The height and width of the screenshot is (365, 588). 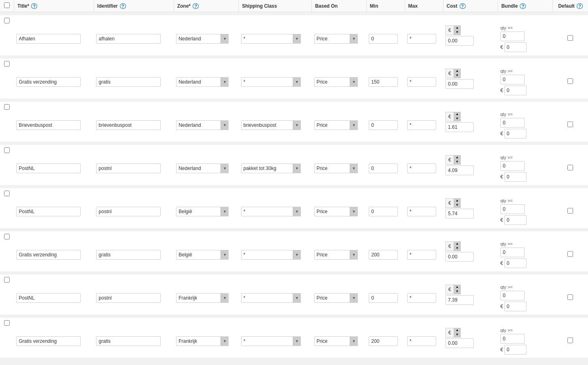 What do you see at coordinates (202, 82) in the screenshot?
I see `zone-select-2: NederlandBelgiëFrankrijk` at bounding box center [202, 82].